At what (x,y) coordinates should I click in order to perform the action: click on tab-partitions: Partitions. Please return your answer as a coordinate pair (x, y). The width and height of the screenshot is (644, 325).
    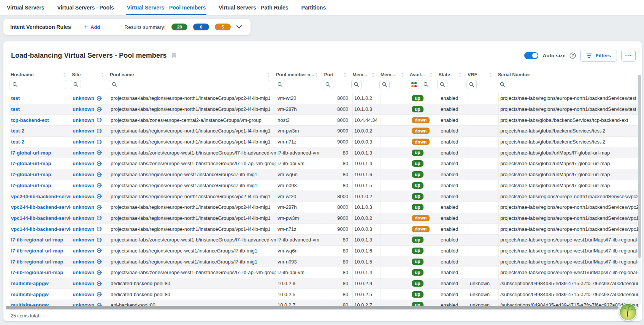
    Looking at the image, I should click on (314, 8).